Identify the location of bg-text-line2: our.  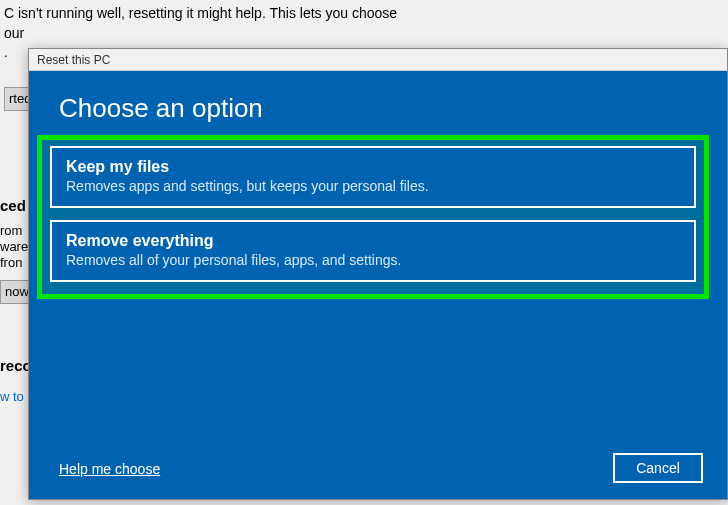
(364, 34).